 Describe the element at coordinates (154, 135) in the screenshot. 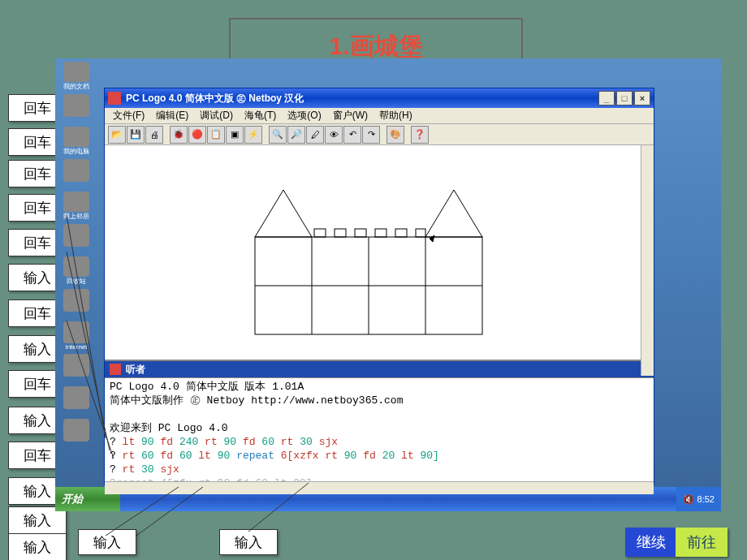

I see `toolbar-button: 🖨` at that location.